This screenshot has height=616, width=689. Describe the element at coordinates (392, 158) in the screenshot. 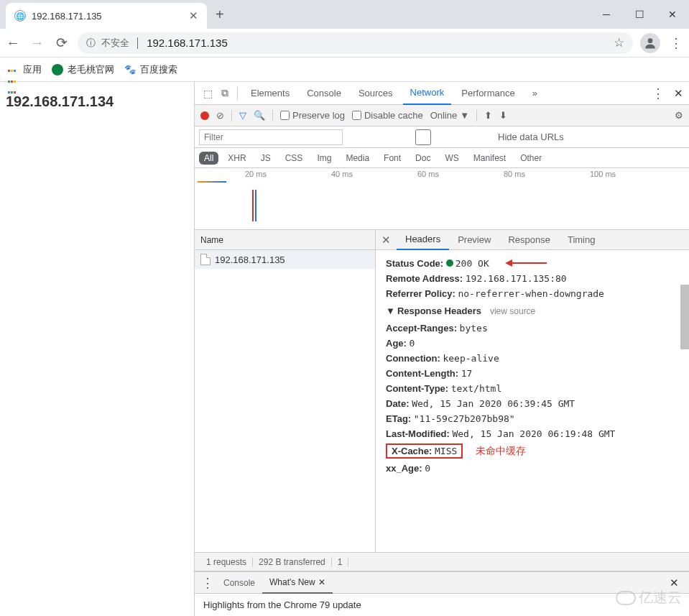

I see `type-font: Font` at that location.